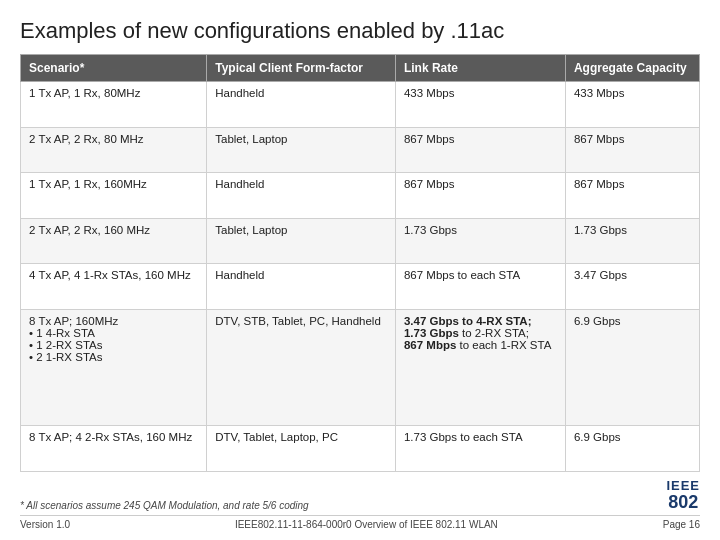 The width and height of the screenshot is (720, 540). Describe the element at coordinates (360, 196) in the screenshot. I see `table-row: 1 Tx AP, 1 Rx, 160MHzHandheld867 Mbps867…` at that location.